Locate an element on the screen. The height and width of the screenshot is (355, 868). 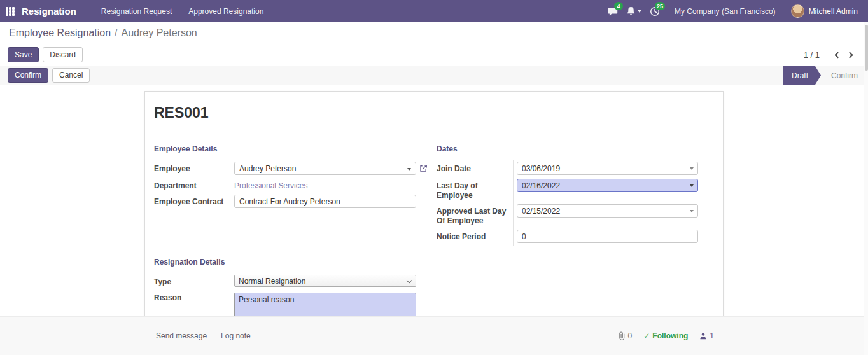
vertical-scrollbar is located at coordinates (865, 188).